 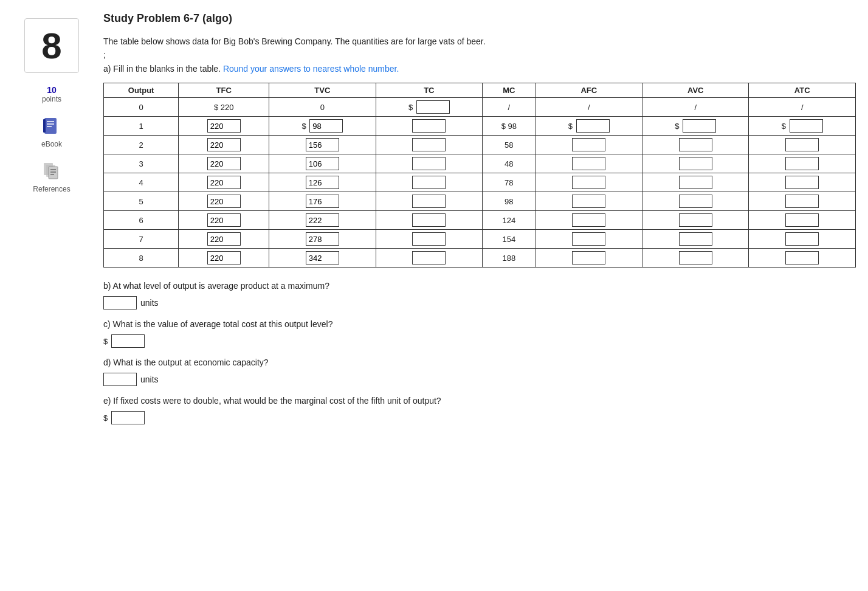 I want to click on question-b-input, so click(x=120, y=303).